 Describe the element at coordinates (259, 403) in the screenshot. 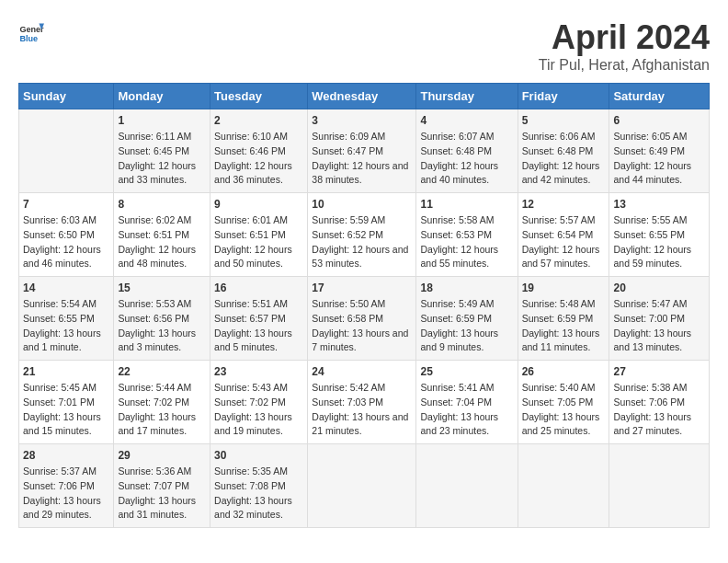

I see `calendar-cell: 23Sunrise: 5:43 AMSunset: 7:02 PMDayligh…` at that location.